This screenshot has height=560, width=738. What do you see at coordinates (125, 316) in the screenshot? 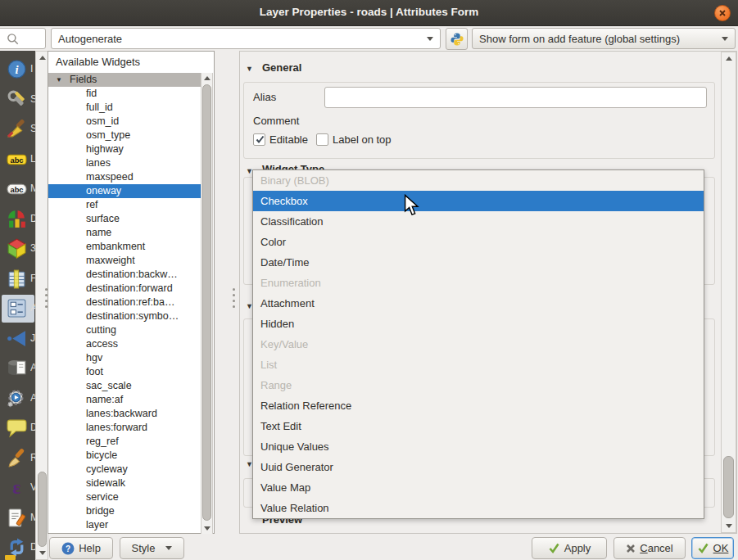
I see `field-item: destination:symbo…` at bounding box center [125, 316].